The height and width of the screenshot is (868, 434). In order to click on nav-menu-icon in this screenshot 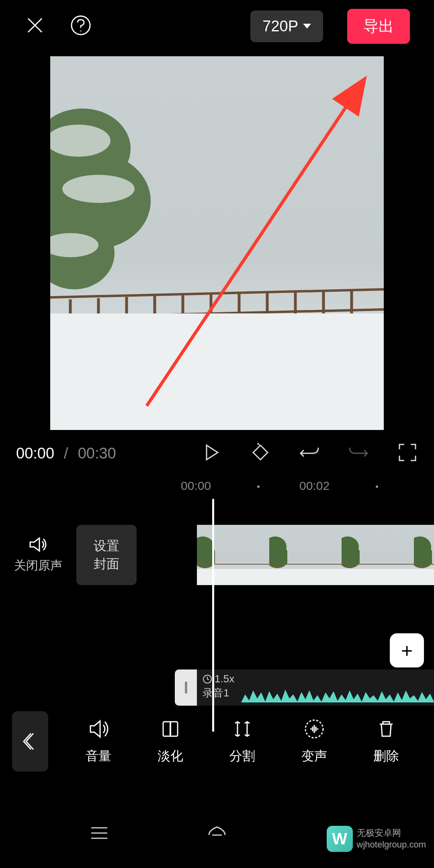, I will do `click(99, 834)`.